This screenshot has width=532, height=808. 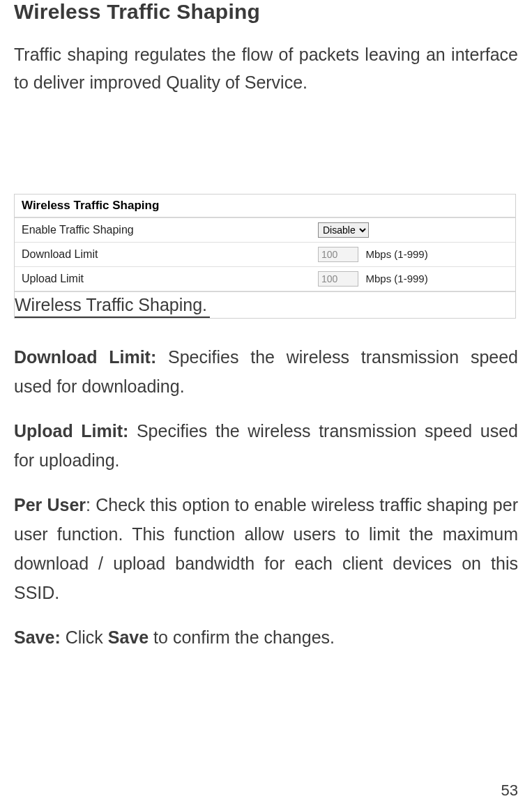 I want to click on upload-value-cell: Mbps (1-999), so click(x=413, y=279).